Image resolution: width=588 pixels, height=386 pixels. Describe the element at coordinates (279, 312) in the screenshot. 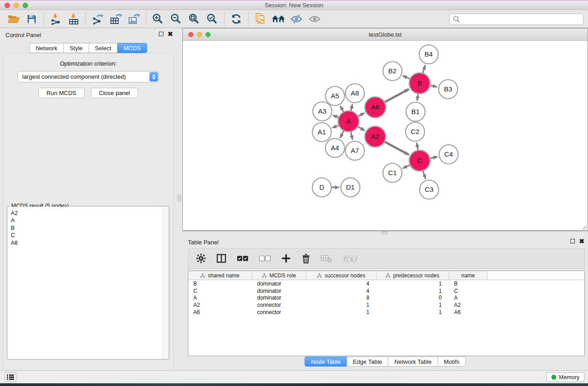

I see `cell-MCDS-role: connector` at that location.